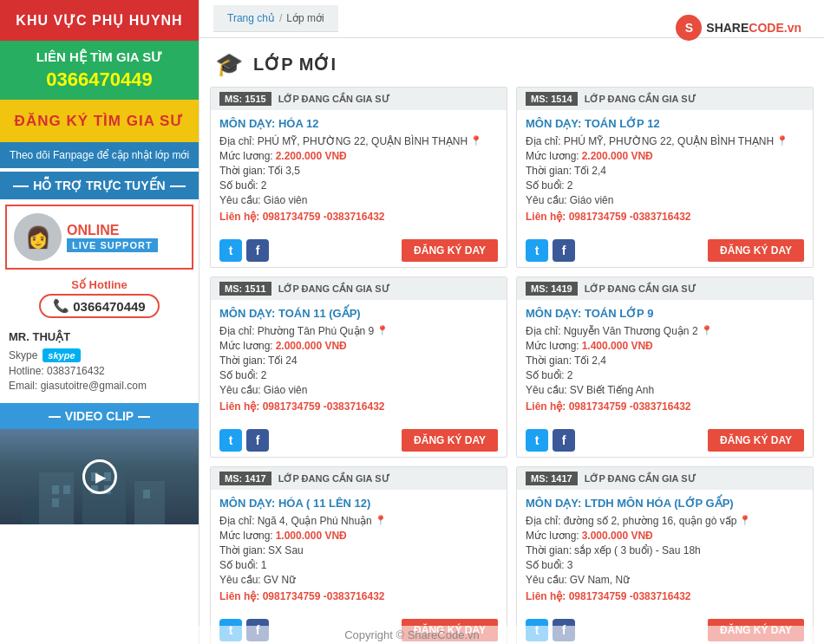 This screenshot has height=644, width=824. I want to click on dia-chi-value: Ngã 4, Quận Phú Nhuận, so click(315, 521).